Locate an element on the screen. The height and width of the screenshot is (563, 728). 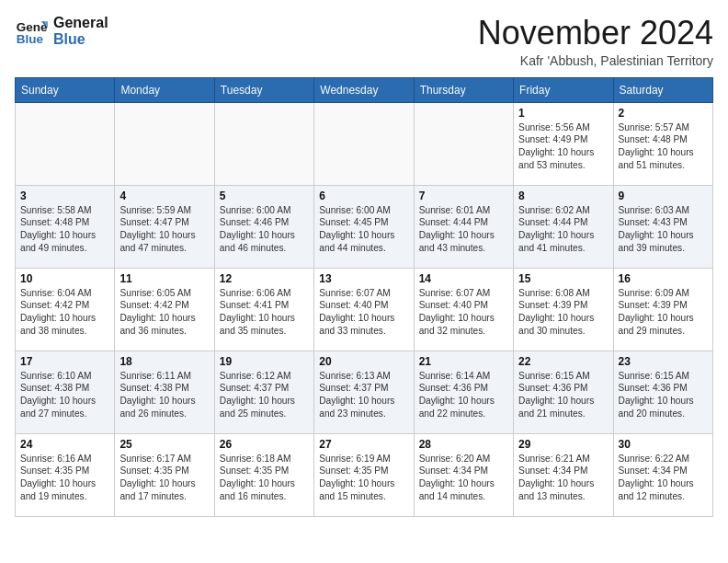
day-number: 20 is located at coordinates (364, 362).